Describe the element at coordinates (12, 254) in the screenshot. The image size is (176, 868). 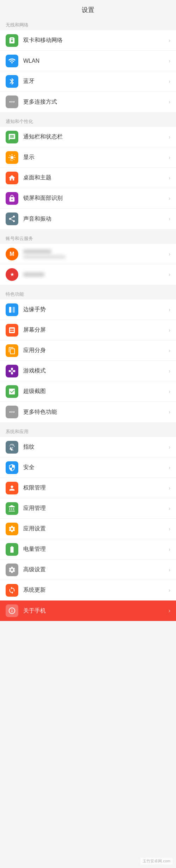
I see `mi-account-icon: M` at that location.